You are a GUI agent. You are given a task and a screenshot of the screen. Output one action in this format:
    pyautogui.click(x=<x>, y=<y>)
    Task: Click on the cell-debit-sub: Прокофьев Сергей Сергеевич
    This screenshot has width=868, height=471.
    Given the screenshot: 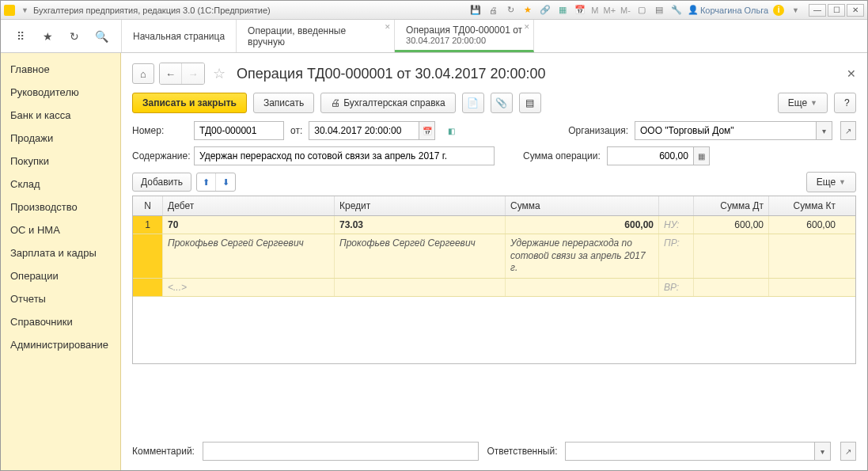 What is the action you would take?
    pyautogui.click(x=248, y=256)
    